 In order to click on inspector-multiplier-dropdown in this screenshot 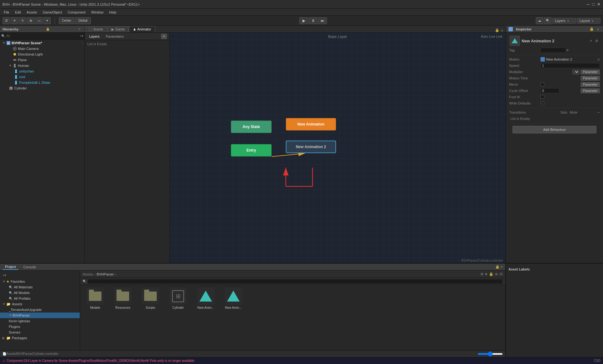, I will do `click(576, 72)`.